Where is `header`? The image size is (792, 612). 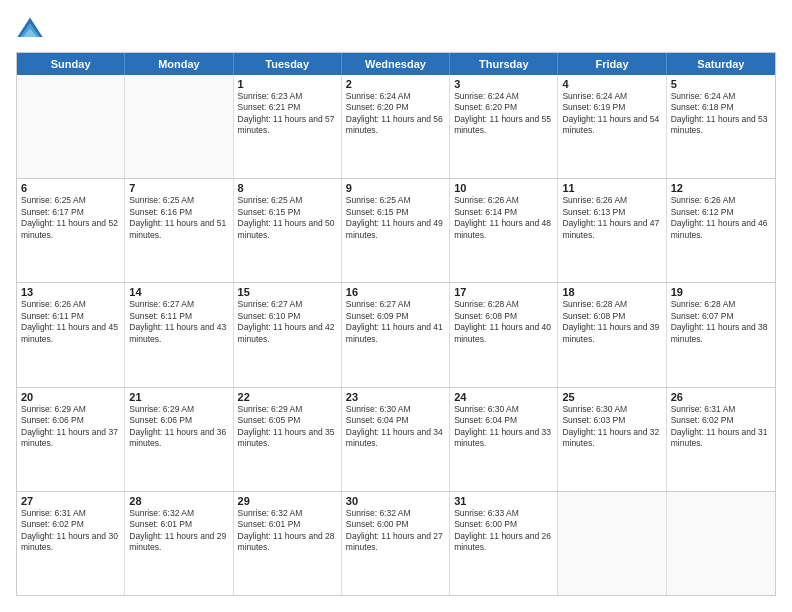 header is located at coordinates (396, 30).